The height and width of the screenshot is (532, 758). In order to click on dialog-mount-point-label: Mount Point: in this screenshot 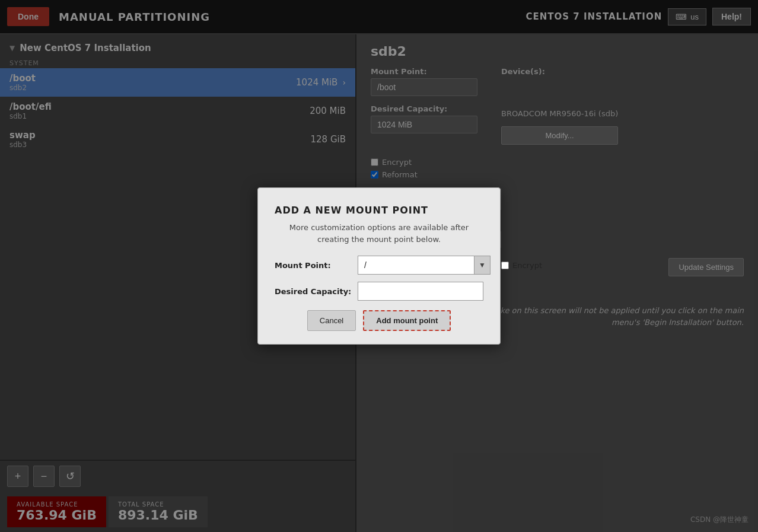, I will do `click(313, 266)`.